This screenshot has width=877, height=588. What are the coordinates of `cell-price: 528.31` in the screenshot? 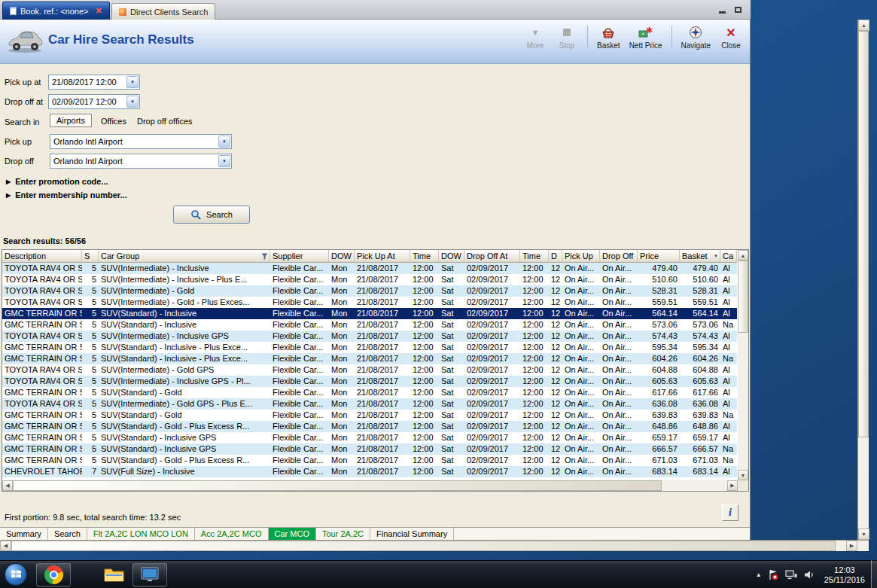 It's located at (659, 291).